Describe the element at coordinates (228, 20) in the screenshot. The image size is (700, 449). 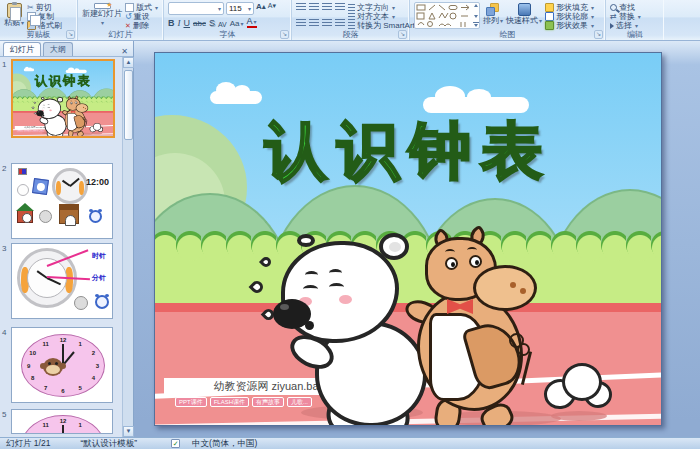
I see `ribbon-group-font: 115 A▴ A▾ B I U abc S AV Aa A 字体 ↘` at that location.